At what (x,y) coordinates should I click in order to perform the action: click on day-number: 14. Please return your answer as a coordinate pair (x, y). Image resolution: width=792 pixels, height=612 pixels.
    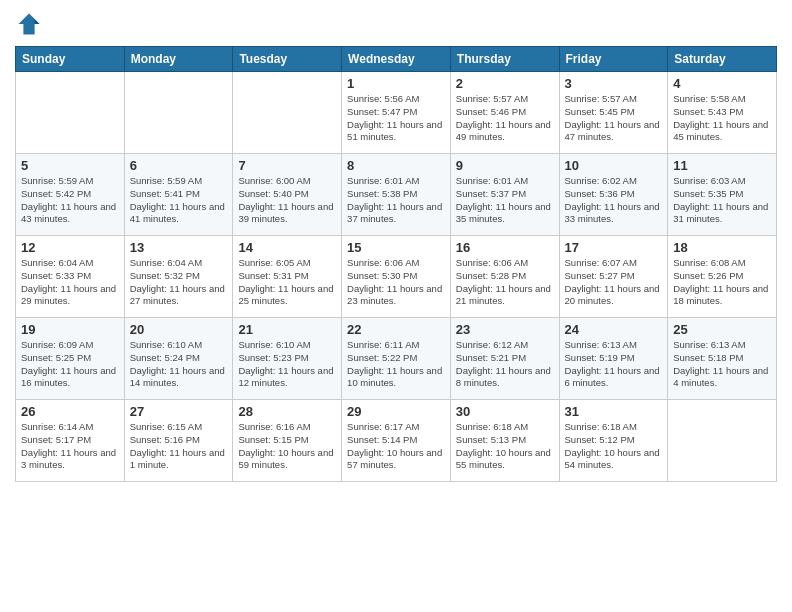
    Looking at the image, I should click on (287, 248).